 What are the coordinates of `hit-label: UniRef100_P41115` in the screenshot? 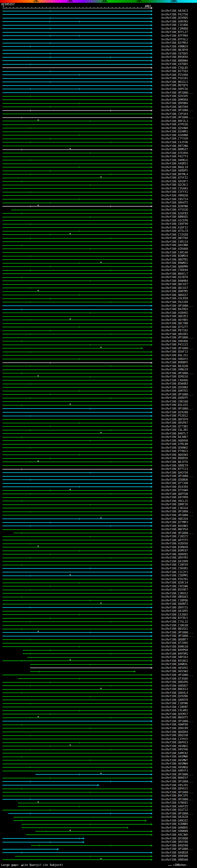 It's located at (174, 345).